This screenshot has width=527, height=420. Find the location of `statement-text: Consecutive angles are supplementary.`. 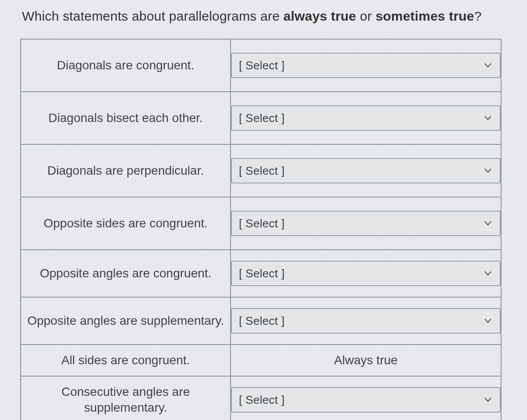

statement-text: Consecutive angles are supplementary. is located at coordinates (126, 399).